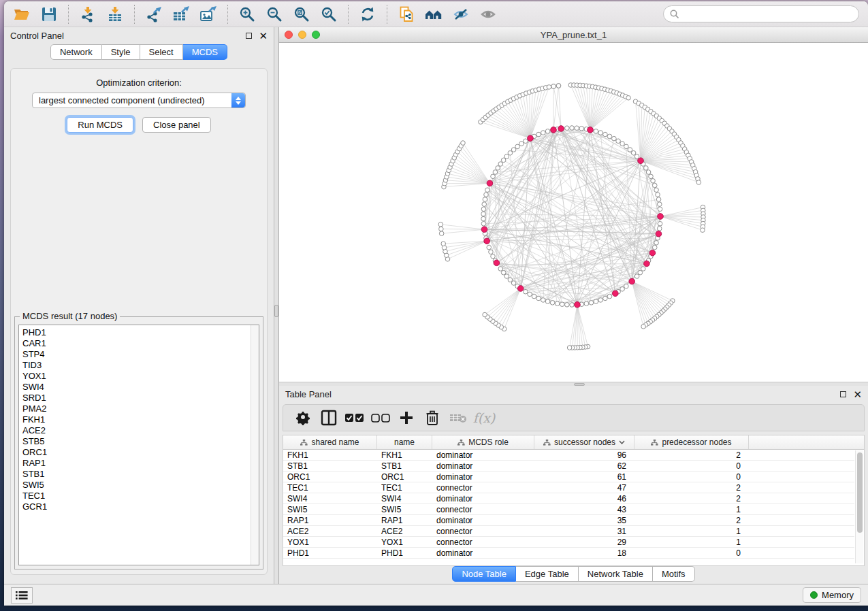 The width and height of the screenshot is (868, 611). I want to click on mcds-result-item: TEC1, so click(135, 496).